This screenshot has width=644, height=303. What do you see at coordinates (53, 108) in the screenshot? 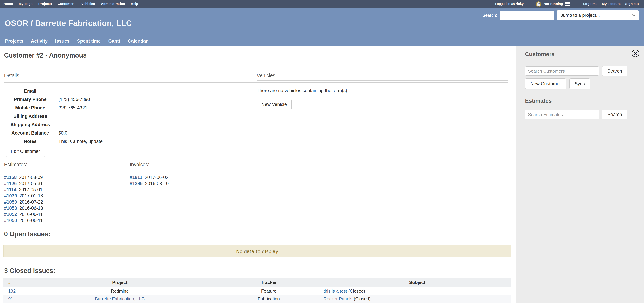
I see `detail-row: Mobile Phone (98) 765-4321` at bounding box center [53, 108].